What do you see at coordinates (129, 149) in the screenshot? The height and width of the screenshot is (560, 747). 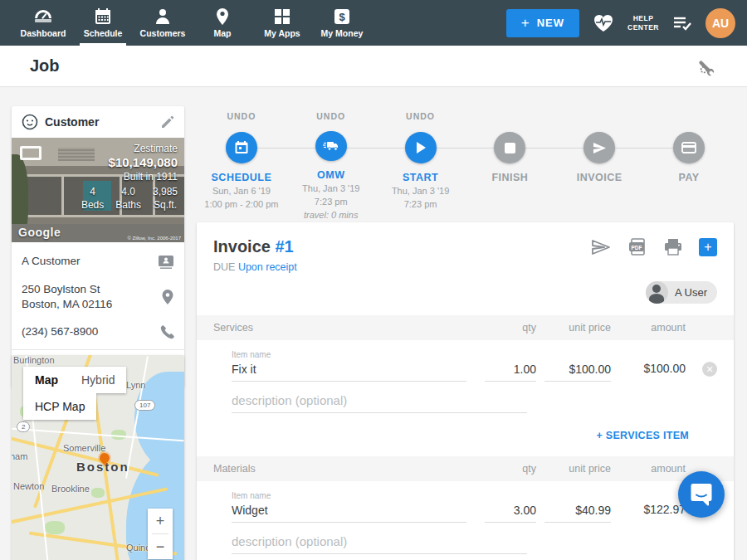 I see `zestimate-label: Zestimate` at bounding box center [129, 149].